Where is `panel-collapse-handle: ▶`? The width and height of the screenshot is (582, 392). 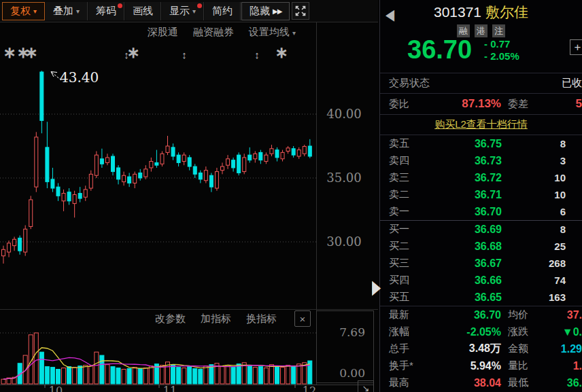 panel-collapse-handle: ▶ is located at coordinates (377, 287).